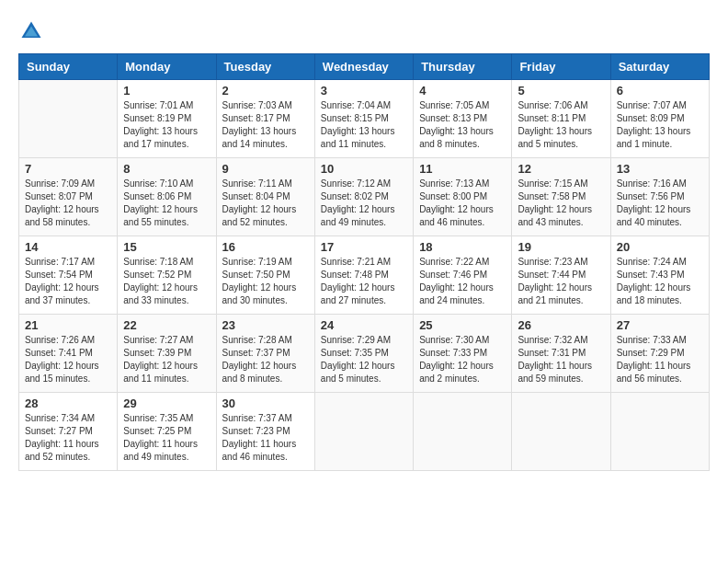 This screenshot has height=563, width=728. Describe the element at coordinates (561, 247) in the screenshot. I see `day-number: 19` at that location.